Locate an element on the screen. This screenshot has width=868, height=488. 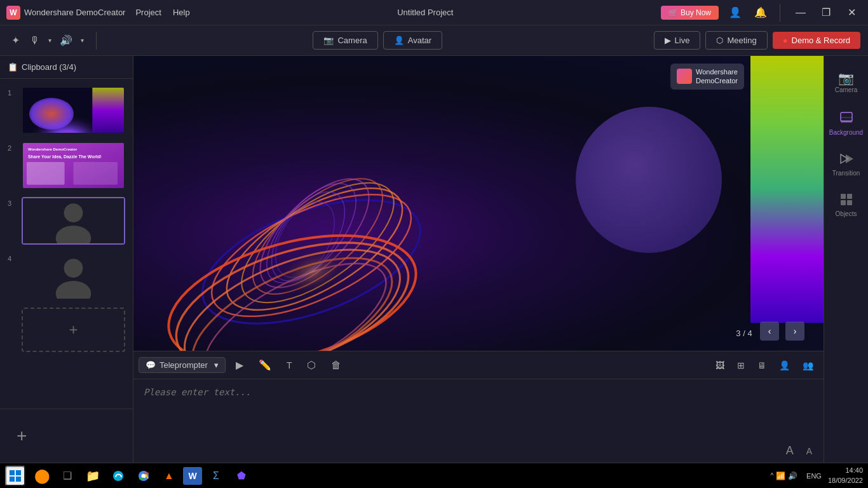
teleprompter-dropdown: 💬 Teleprompter ▾ is located at coordinates (182, 365).